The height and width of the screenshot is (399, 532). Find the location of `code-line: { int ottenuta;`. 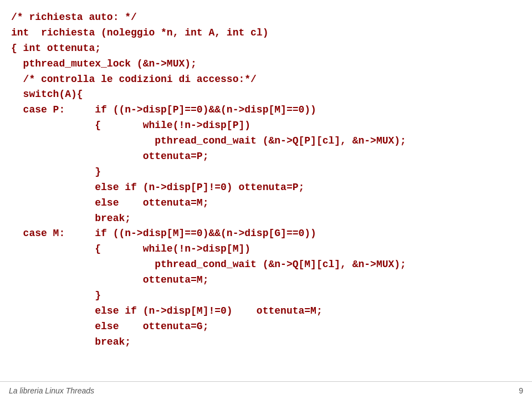

code-line: { int ottenuta; is located at coordinates (266, 49).